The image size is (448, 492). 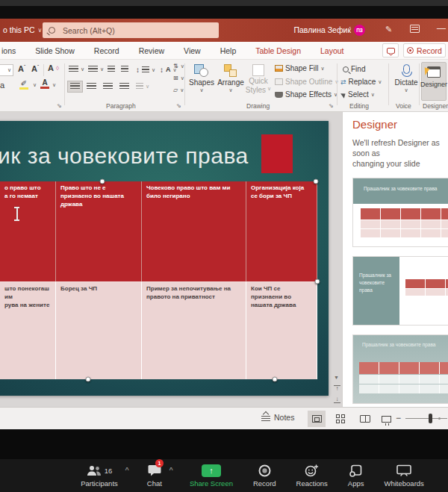 What do you see at coordinates (279, 95) in the screenshot?
I see `shape-effects-icon` at bounding box center [279, 95].